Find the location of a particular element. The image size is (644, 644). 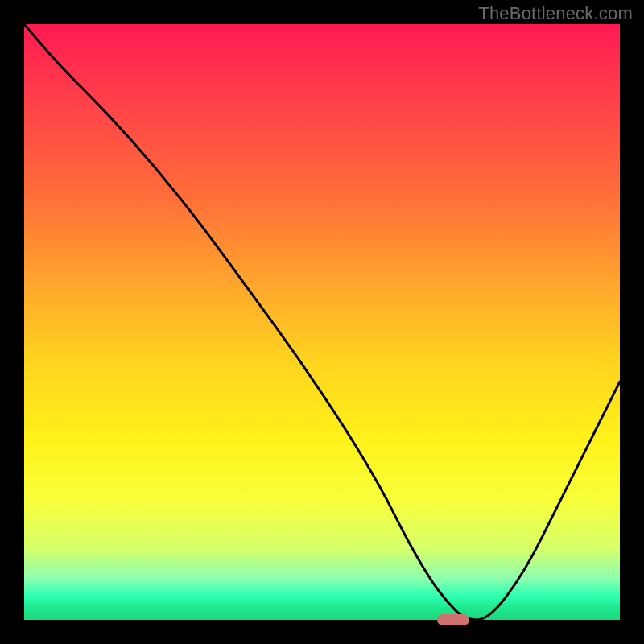

target-marker is located at coordinates (453, 620).